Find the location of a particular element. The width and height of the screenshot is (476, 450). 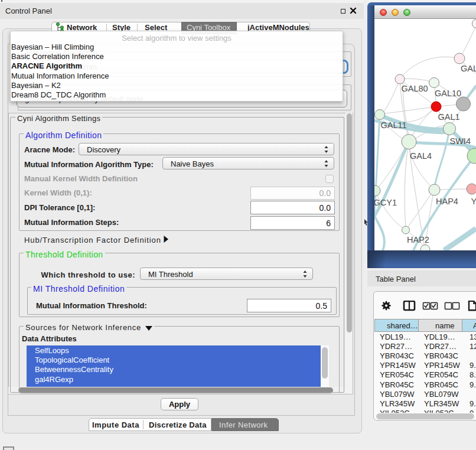

svg-text: GAL10 is located at coordinates (448, 93).